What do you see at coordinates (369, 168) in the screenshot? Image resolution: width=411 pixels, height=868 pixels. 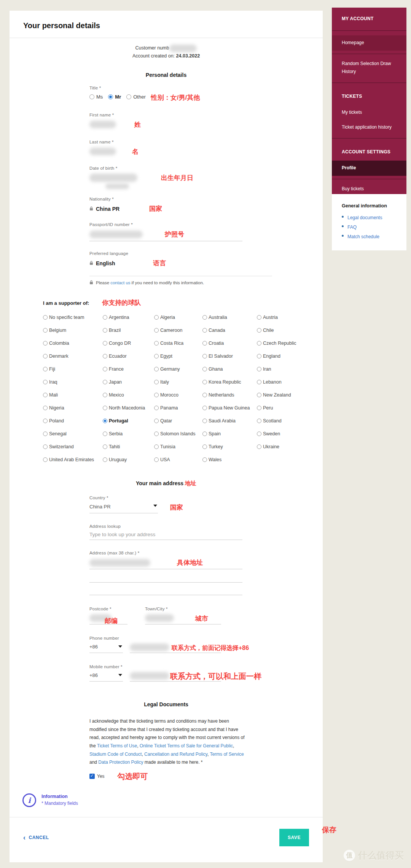 I see `sidebar-item-profile: Profile` at bounding box center [369, 168].